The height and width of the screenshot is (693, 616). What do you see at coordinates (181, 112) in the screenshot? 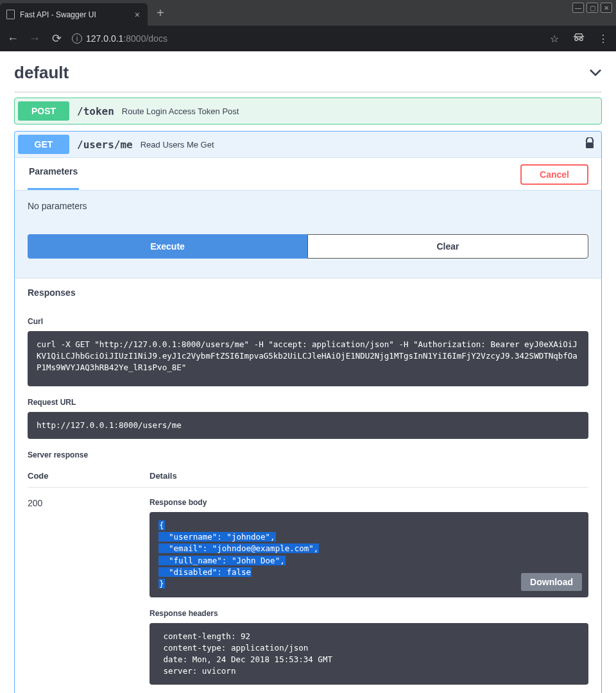
I see `op-summary-text: Route Login Access Token Post` at bounding box center [181, 112].